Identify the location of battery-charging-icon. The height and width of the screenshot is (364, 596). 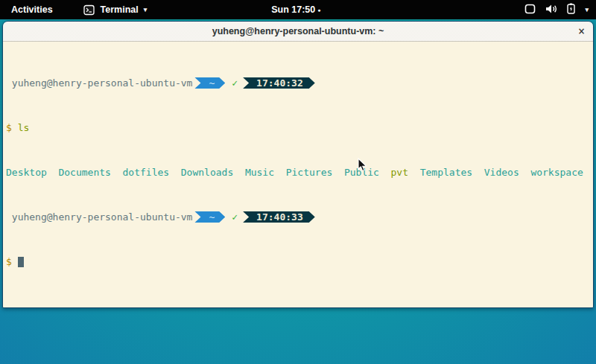
(571, 10).